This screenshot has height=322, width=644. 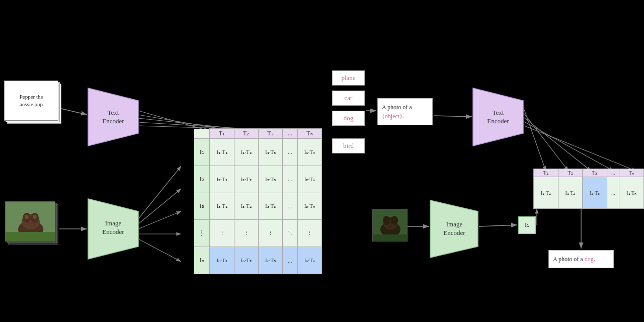 What do you see at coordinates (632, 173) in the screenshot?
I see `right-matrix-header-tn: Tₙ` at bounding box center [632, 173].